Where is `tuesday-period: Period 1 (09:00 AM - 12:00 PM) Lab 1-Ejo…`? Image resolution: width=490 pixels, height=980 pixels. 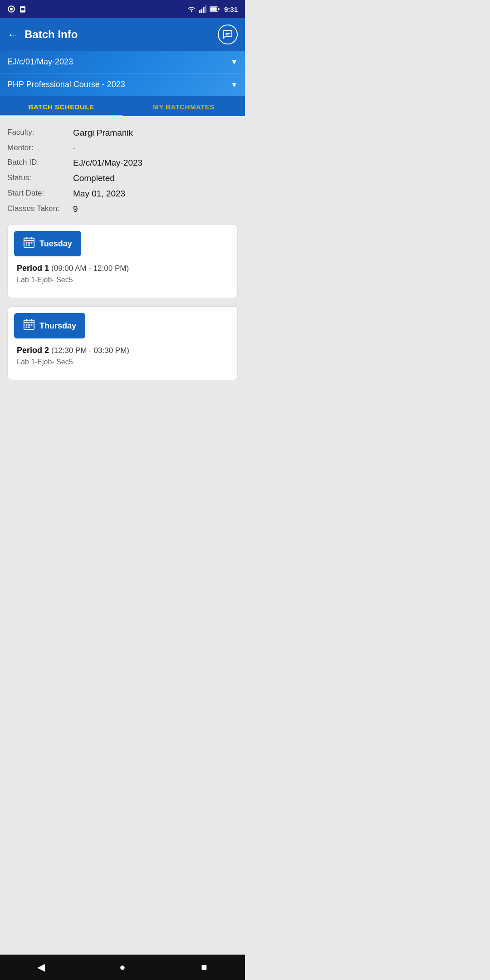 tuesday-period: Period 1 (09:00 AM - 12:00 PM) Lab 1-Ejo… is located at coordinates (122, 274).